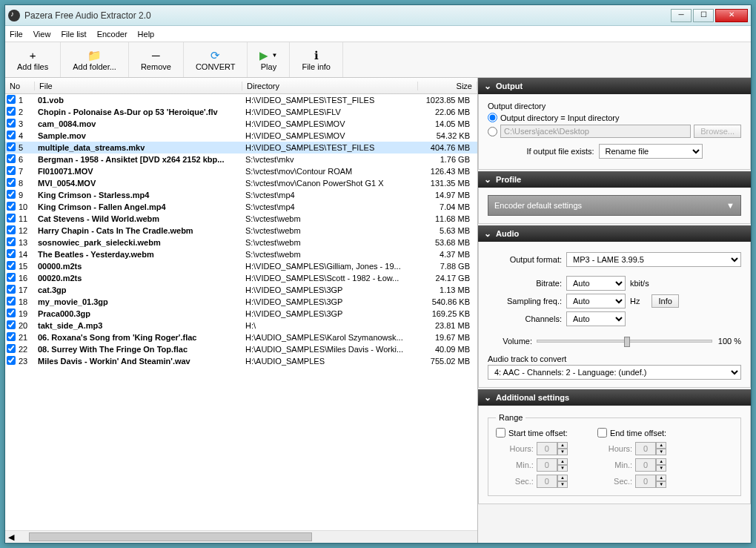 The height and width of the screenshot is (548, 756). Describe the element at coordinates (147, 34) in the screenshot. I see `menu-help: Help` at that location.